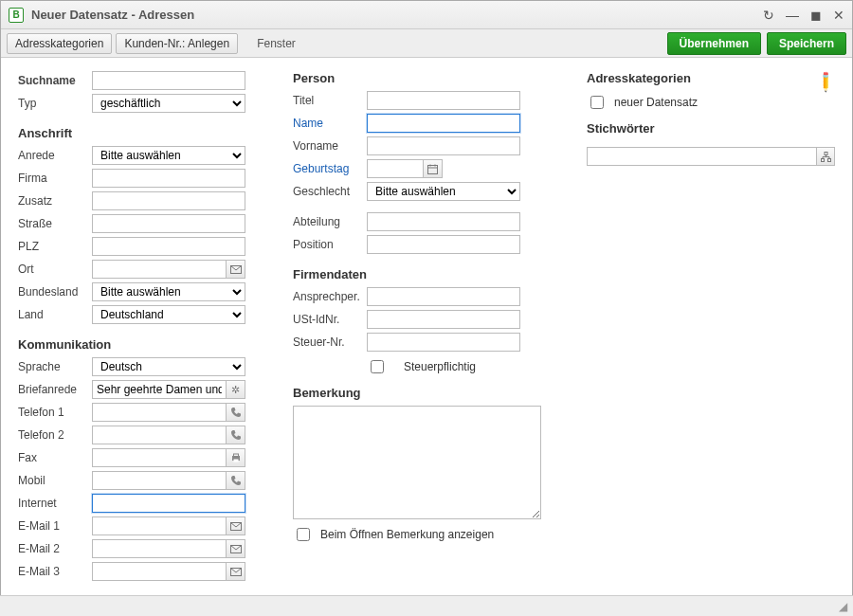 This screenshot has height=616, width=853. I want to click on bundesland-select: Bitte auswählen, so click(169, 292).